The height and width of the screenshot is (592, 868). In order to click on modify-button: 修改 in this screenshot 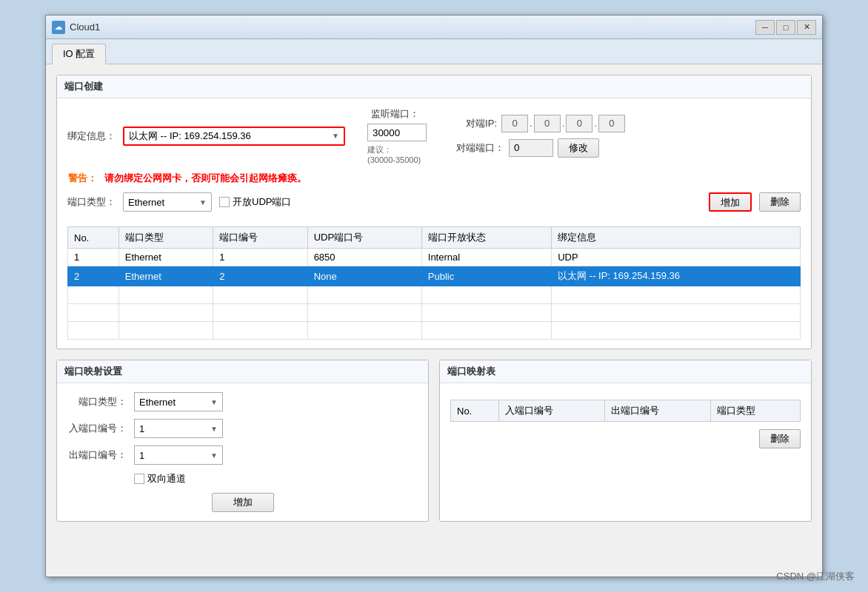, I will do `click(578, 148)`.